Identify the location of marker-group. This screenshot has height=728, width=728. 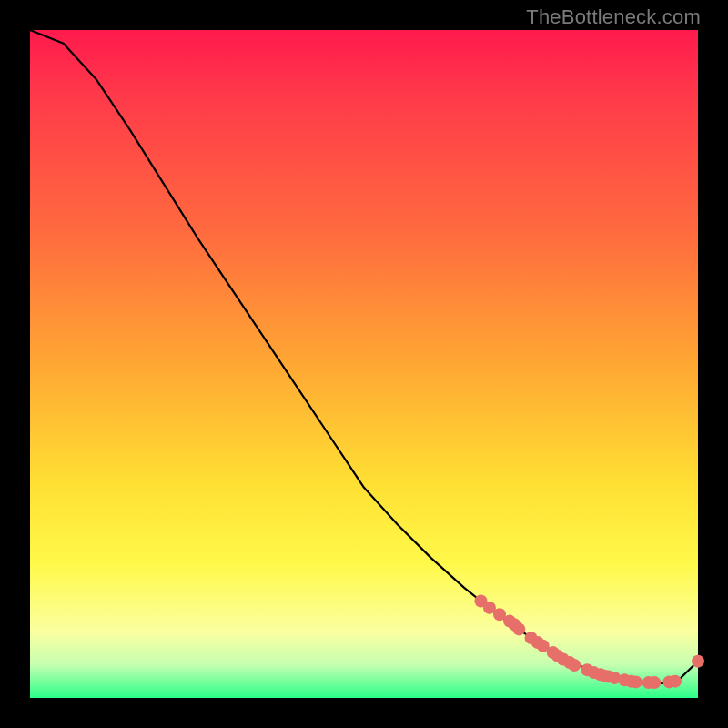
(590, 642).